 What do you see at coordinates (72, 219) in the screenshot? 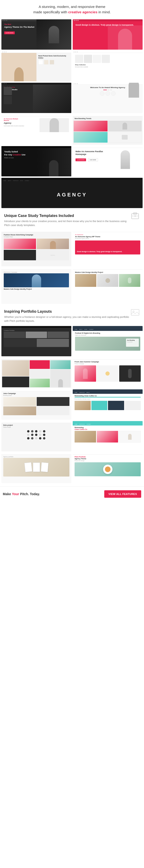
I see `case-study-section-header: Unique Case Study Templates Included Int…` at bounding box center [72, 219].